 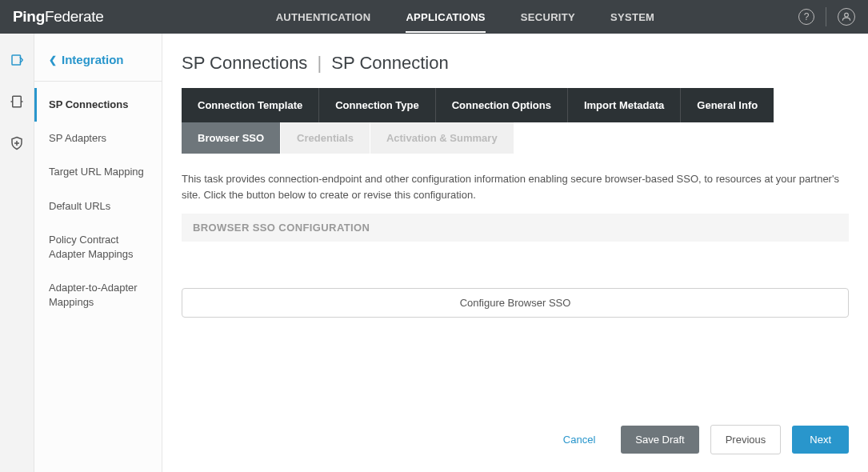 I want to click on tab-credentials: Credentials, so click(x=326, y=138).